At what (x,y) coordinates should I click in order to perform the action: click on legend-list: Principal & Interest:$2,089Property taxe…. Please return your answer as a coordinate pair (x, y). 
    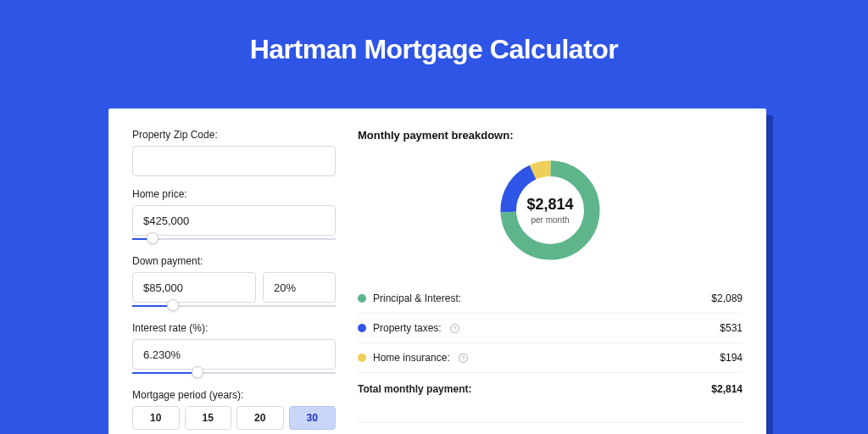
    Looking at the image, I should click on (550, 329).